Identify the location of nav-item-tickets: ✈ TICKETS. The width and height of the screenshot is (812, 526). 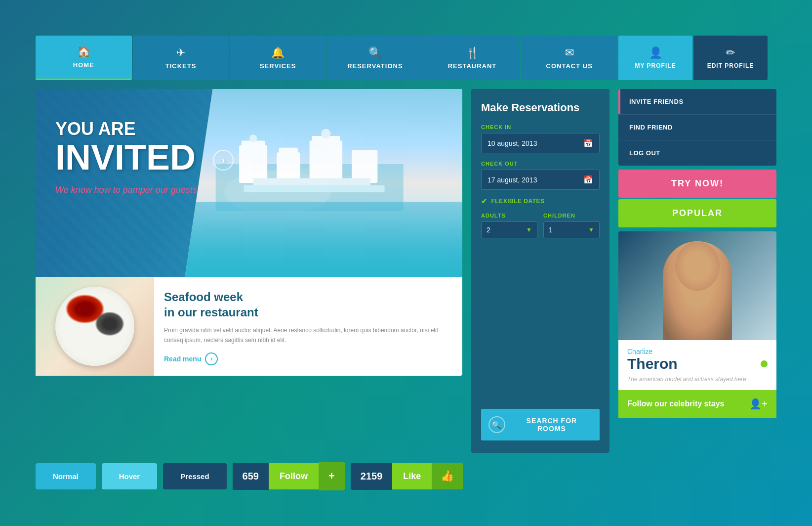
(181, 58).